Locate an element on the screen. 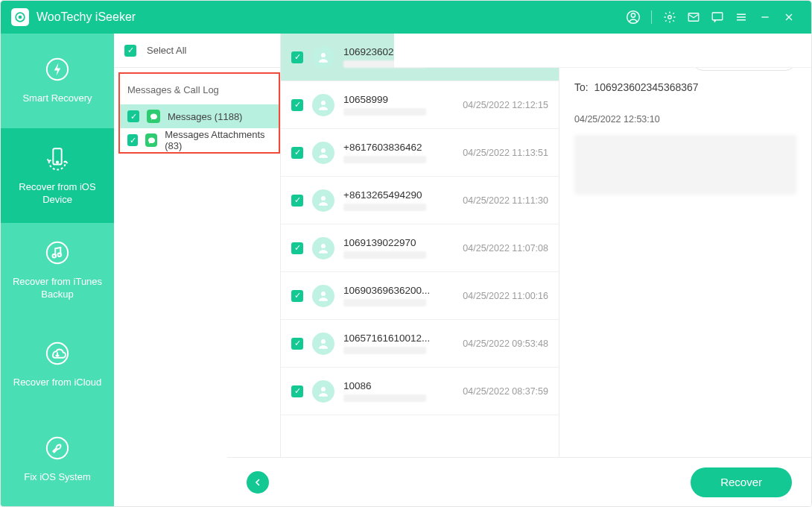 The width and height of the screenshot is (812, 507). thread-time: 04/25/2022 11:11:30 is located at coordinates (505, 201).